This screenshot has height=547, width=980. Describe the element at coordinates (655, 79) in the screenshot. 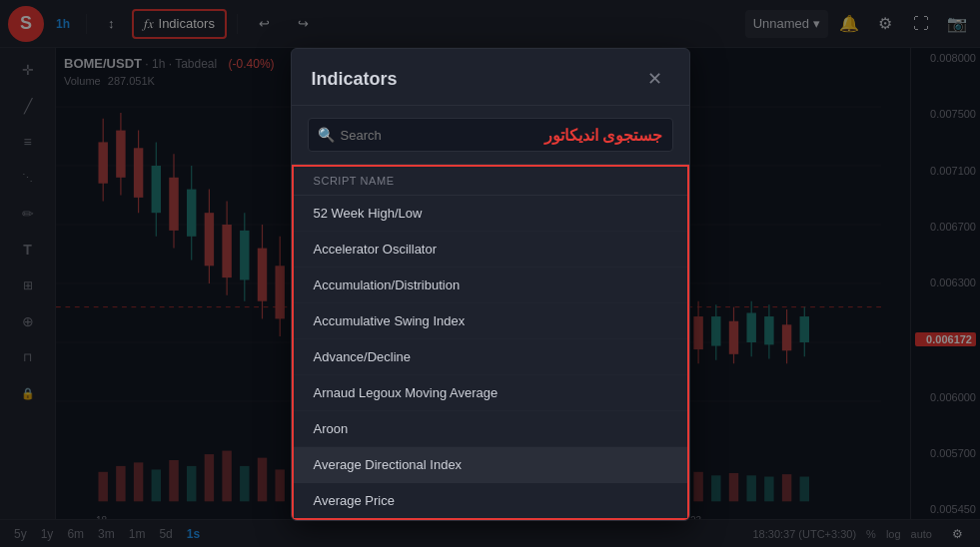

I see `modal-close-button: ✕` at that location.